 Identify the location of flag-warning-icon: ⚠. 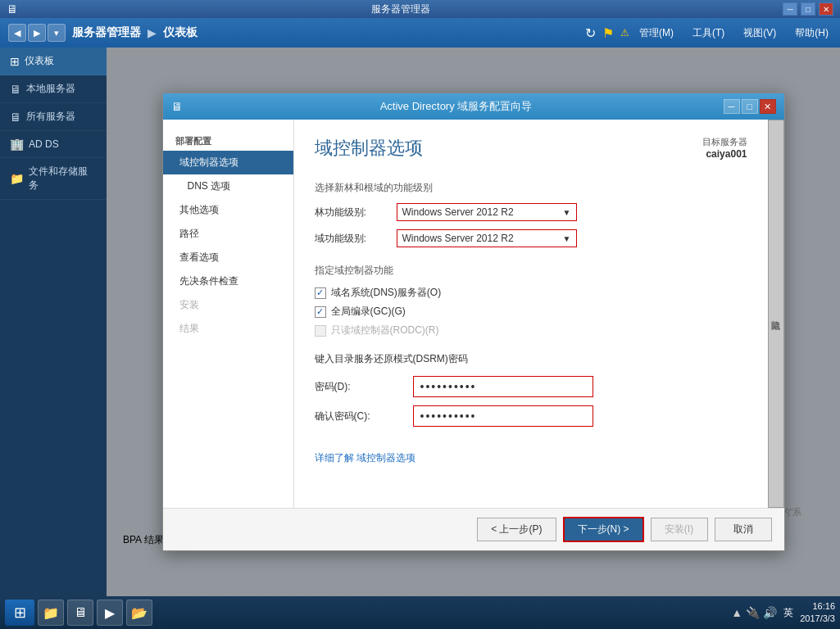
(624, 33).